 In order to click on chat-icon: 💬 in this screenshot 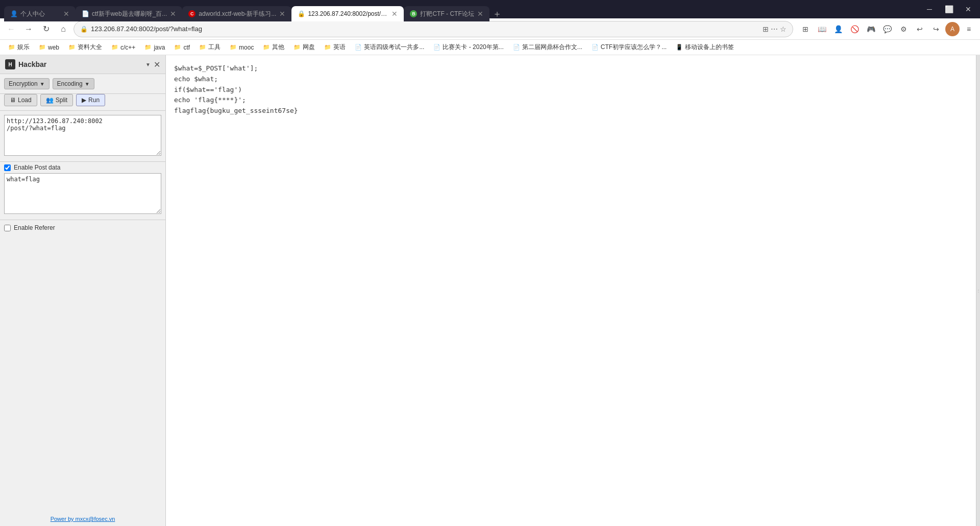, I will do `click(887, 29)`.